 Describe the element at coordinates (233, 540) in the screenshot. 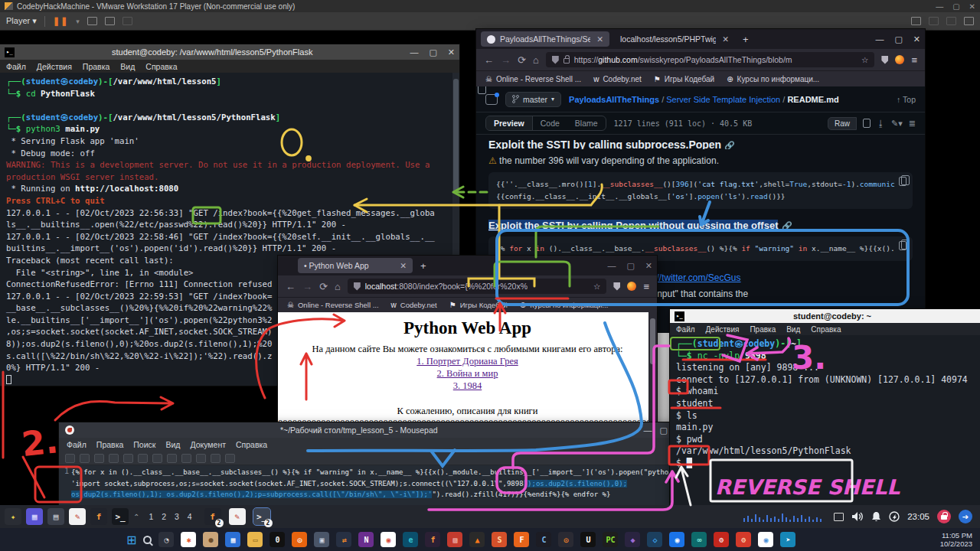

I see `calendar-icon: ▦` at that location.